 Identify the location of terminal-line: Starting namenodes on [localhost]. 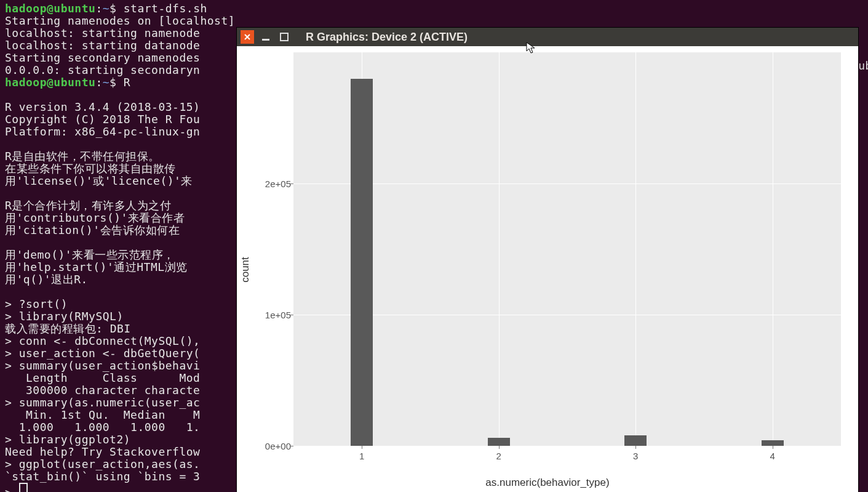
(437, 21).